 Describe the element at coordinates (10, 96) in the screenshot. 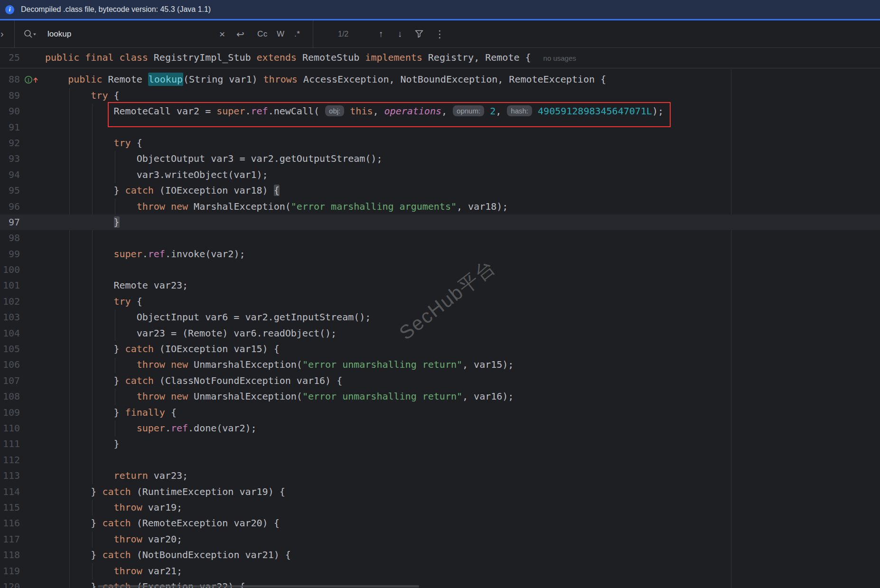

I see `line-number: 89` at that location.